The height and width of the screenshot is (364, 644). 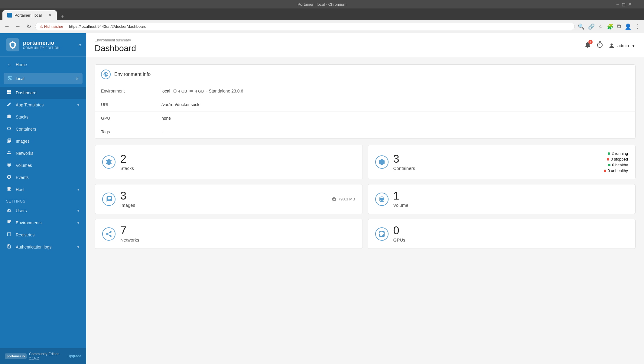 What do you see at coordinates (9, 129) in the screenshot?
I see `containers-icon` at bounding box center [9, 129].